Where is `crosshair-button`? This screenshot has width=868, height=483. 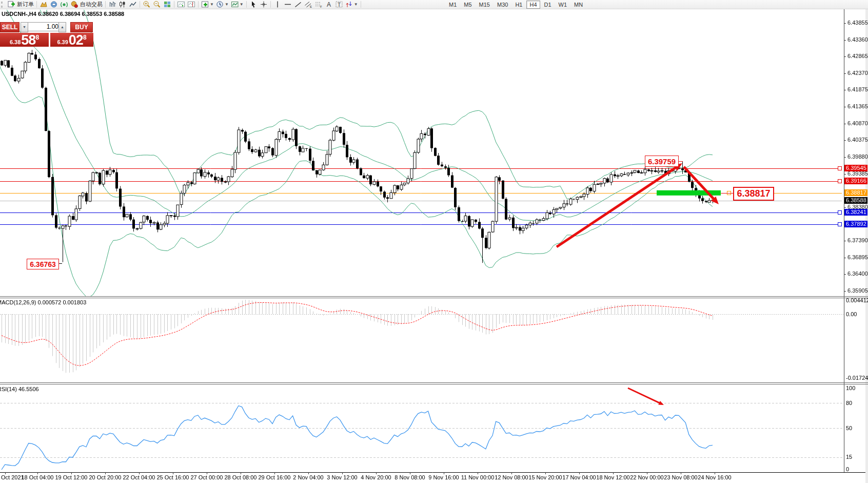 crosshair-button is located at coordinates (264, 5).